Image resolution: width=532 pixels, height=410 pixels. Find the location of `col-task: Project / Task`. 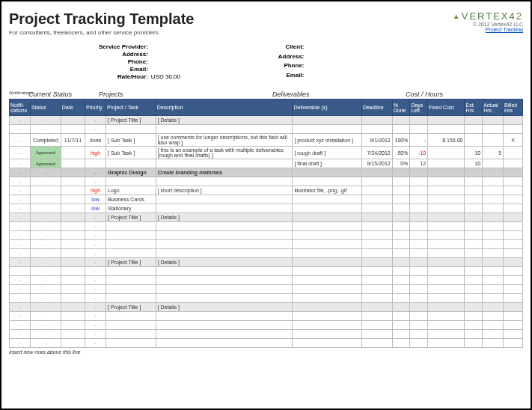

col-task: Project / Task is located at coordinates (132, 108).